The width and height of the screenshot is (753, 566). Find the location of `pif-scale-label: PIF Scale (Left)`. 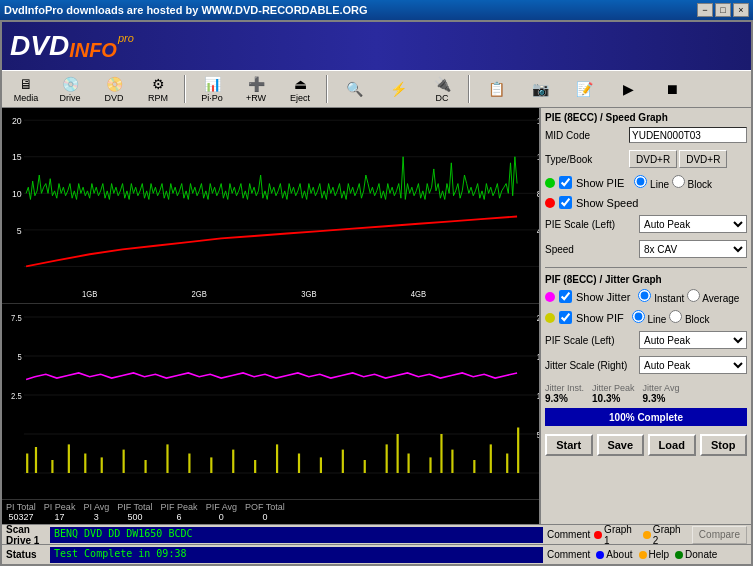

pif-scale-label: PIF Scale (Left) is located at coordinates (590, 340).